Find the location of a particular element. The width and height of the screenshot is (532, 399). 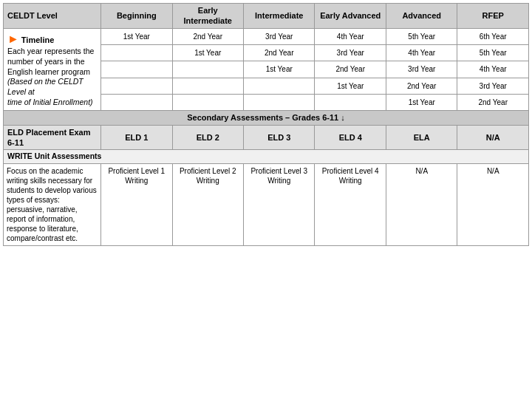

eld-placement-earlyadv: ELD 4 is located at coordinates (350, 137).